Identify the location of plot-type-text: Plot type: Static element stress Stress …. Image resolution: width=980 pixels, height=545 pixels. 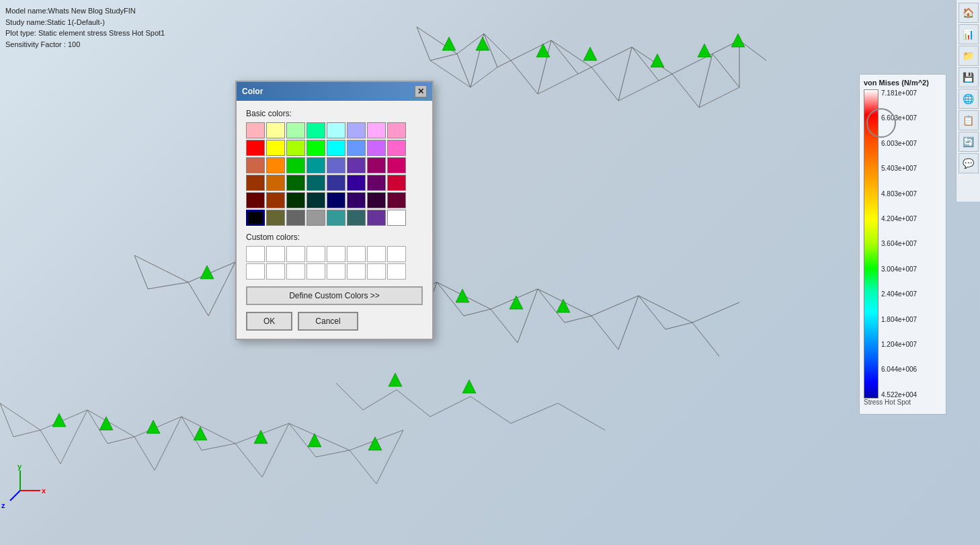
(85, 34).